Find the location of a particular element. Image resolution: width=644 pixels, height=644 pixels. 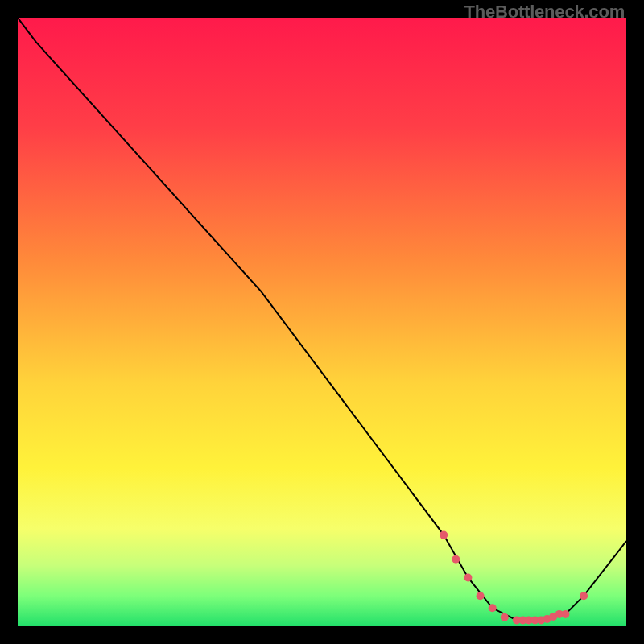

watermark-label: TheBottleneck.com is located at coordinates (544, 12).